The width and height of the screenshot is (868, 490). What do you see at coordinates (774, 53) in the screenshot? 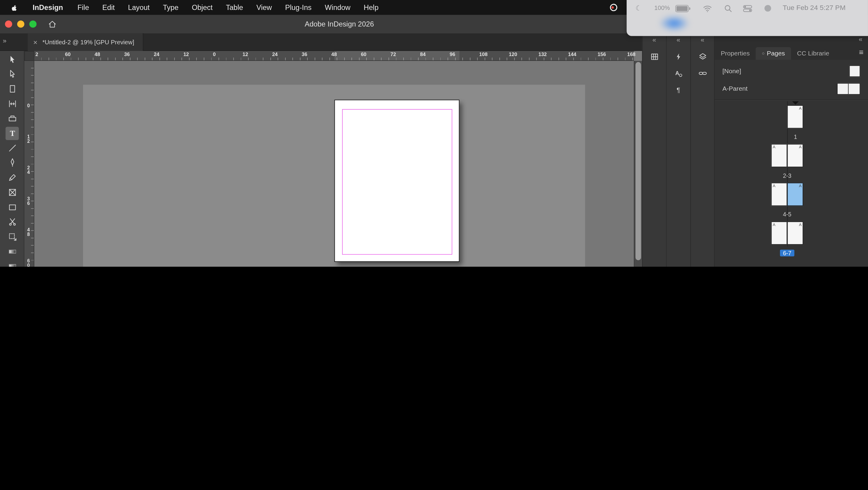
I see `tab-pages: ○ Pages` at bounding box center [774, 53].